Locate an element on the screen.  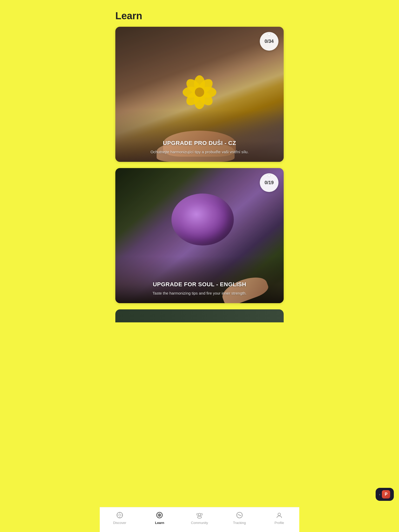
nav-label-learn: Learn is located at coordinates (159, 523).